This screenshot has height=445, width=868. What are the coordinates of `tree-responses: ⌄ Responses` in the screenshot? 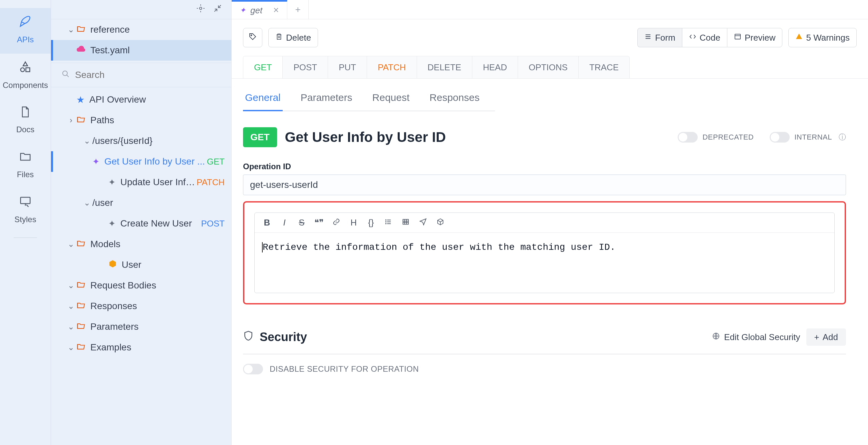 It's located at (141, 306).